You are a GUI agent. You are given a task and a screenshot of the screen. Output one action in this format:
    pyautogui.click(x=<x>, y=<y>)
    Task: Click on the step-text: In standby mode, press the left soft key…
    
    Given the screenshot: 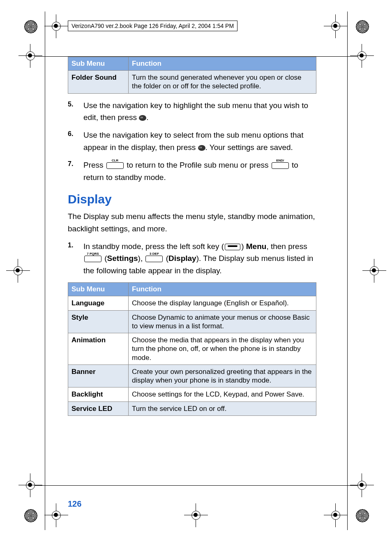 What is the action you would take?
    pyautogui.click(x=154, y=247)
    